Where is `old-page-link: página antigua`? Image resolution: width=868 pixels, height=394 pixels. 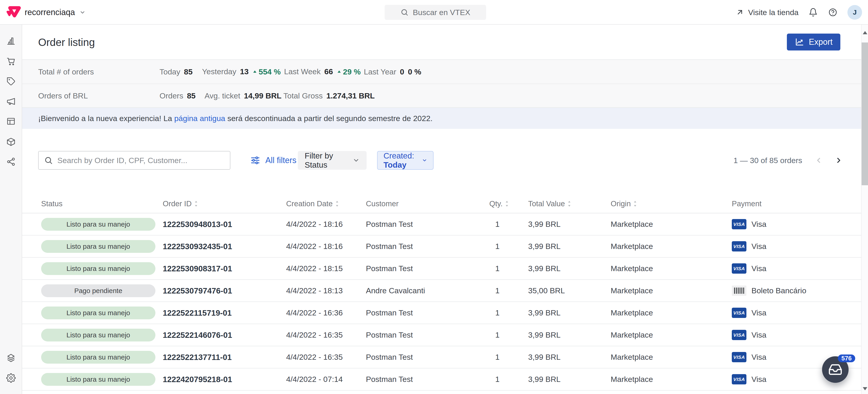 old-page-link: página antigua is located at coordinates (199, 118).